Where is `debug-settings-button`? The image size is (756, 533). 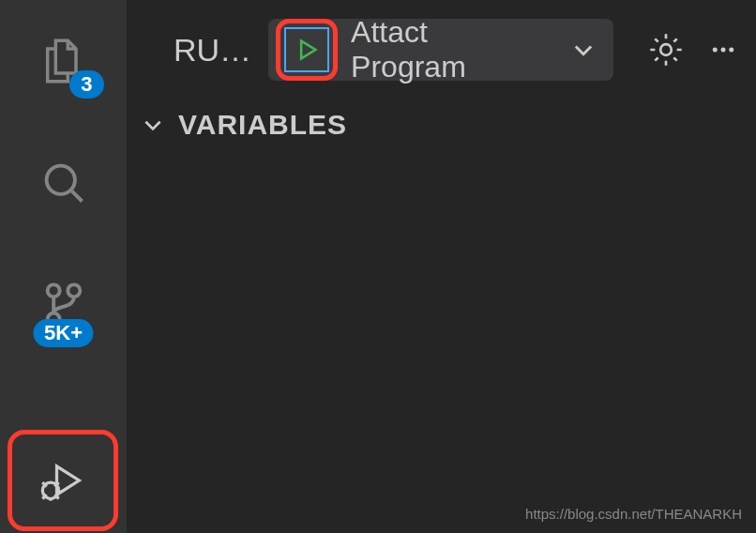
debug-settings-button is located at coordinates (666, 50).